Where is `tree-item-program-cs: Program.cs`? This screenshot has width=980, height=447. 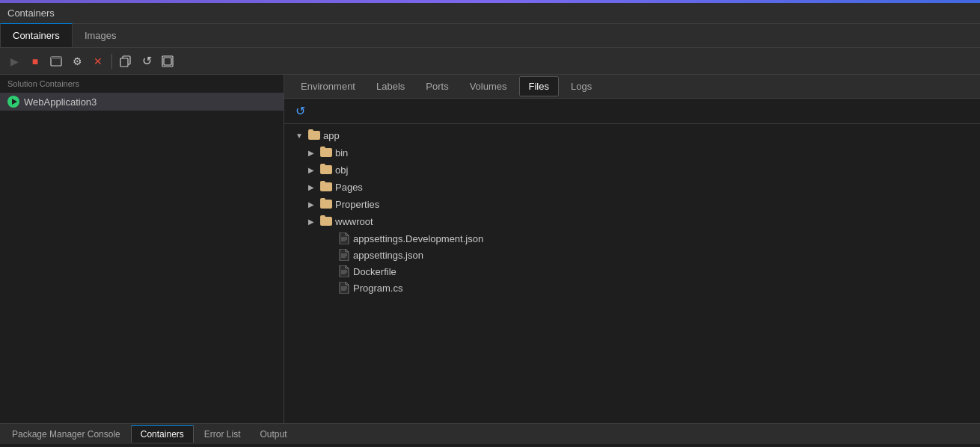
tree-item-program-cs: Program.cs is located at coordinates (632, 288).